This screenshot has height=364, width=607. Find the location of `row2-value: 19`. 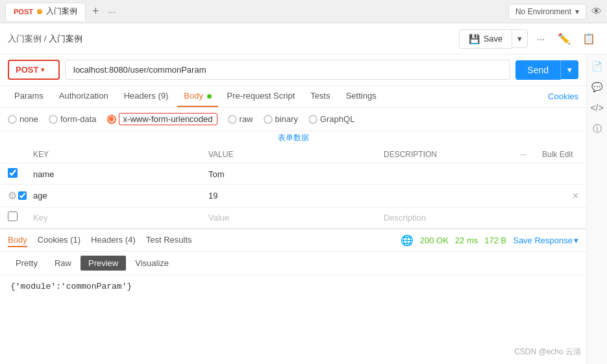

row2-value: 19 is located at coordinates (288, 196).